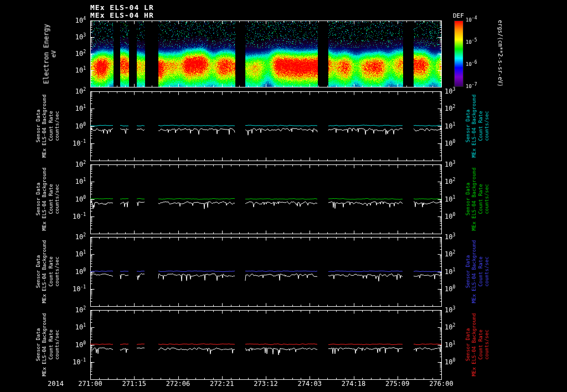 This screenshot has width=567, height=392. What do you see at coordinates (43, 21) in the screenshot?
I see `spectrogram-ytick-label: 104` at bounding box center [43, 21].